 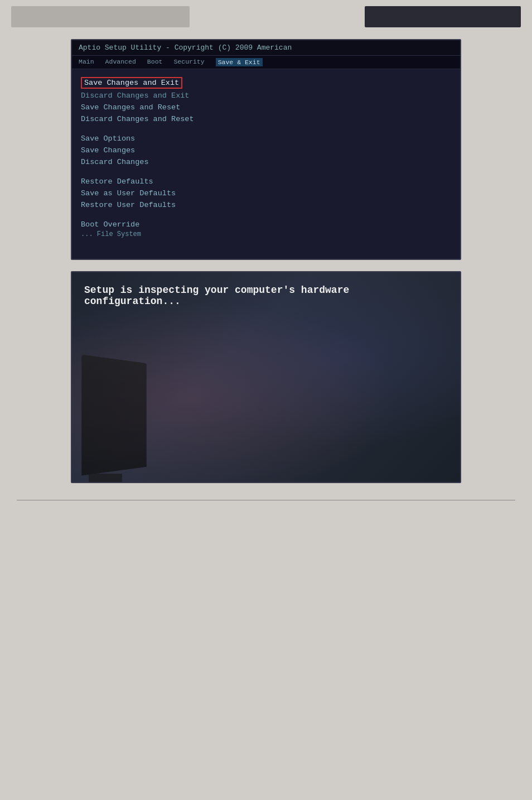 I want to click on bios-item-discard-changes: Discard Changes, so click(x=266, y=162).